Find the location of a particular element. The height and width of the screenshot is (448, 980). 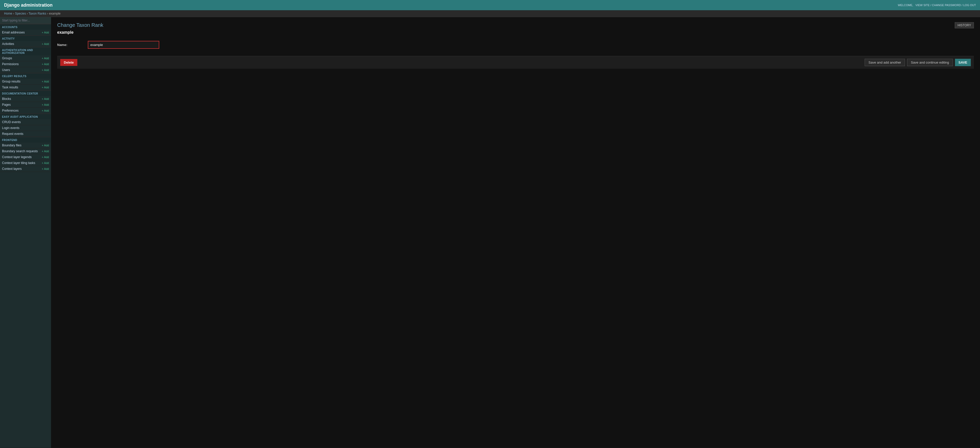

save-button: SAVE is located at coordinates (963, 62).